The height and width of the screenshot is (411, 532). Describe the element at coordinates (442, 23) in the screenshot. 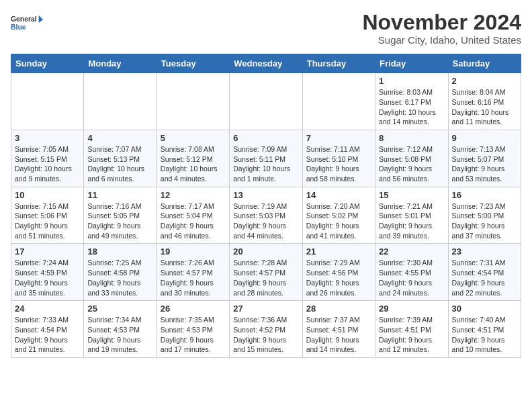

I see `page-title: November 2024` at that location.